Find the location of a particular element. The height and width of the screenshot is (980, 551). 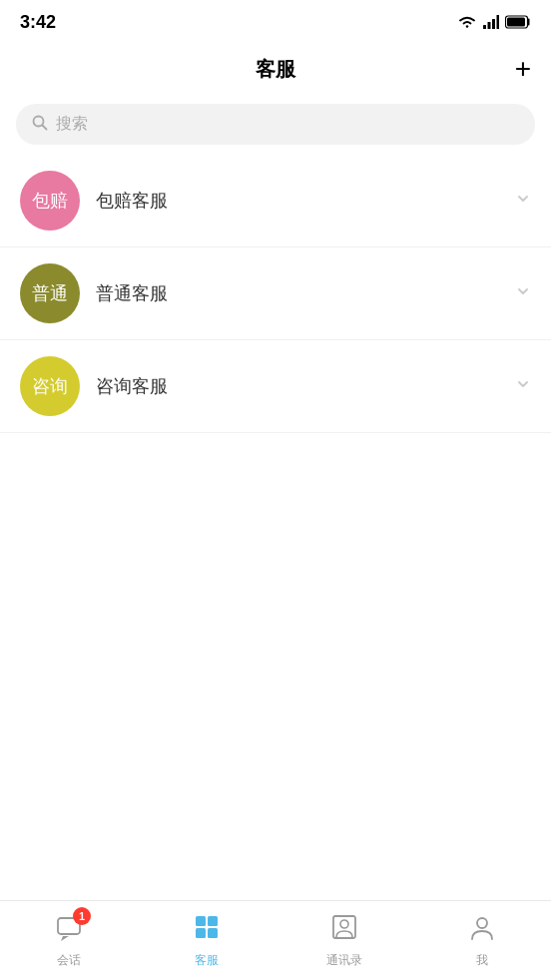

service-icon is located at coordinates (207, 930).